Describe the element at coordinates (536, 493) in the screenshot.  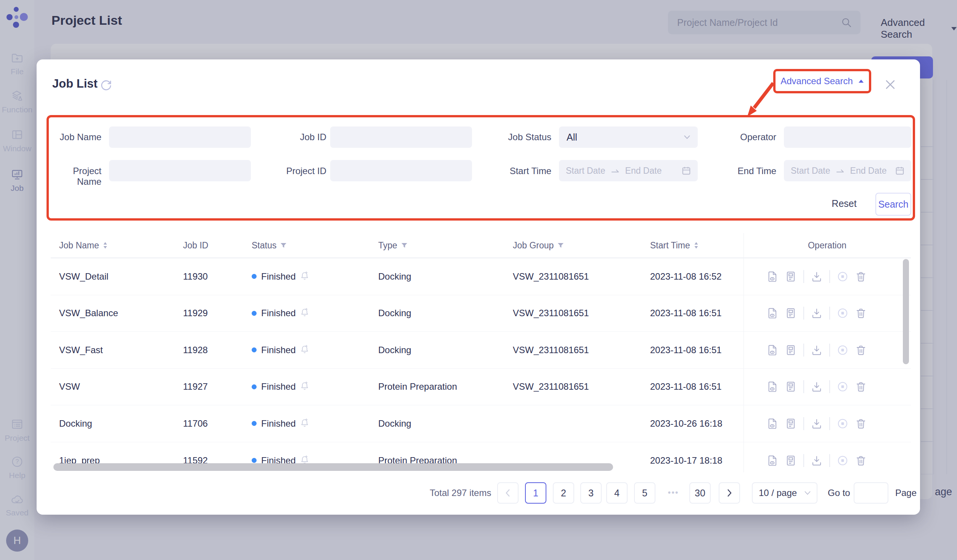
I see `pagination-page-1: 1` at that location.